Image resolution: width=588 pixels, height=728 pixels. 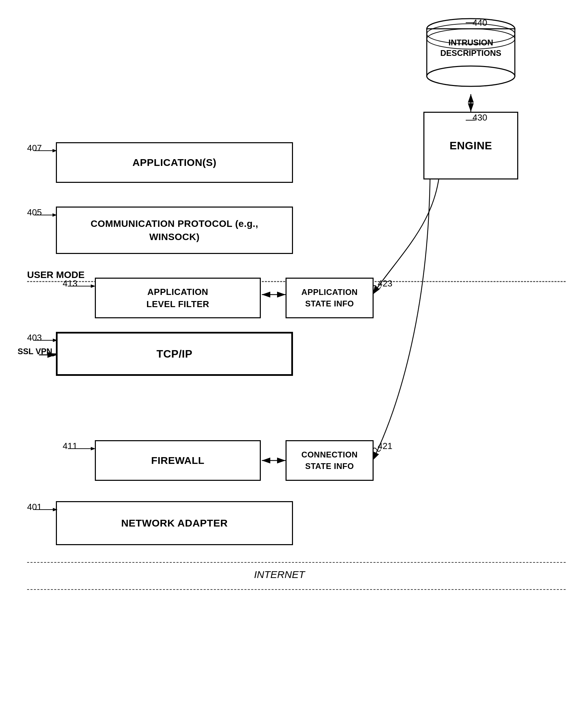 I want to click on intrusion-descriptions-label: INTRUSION DESCRIPTIONS, so click(x=471, y=48).